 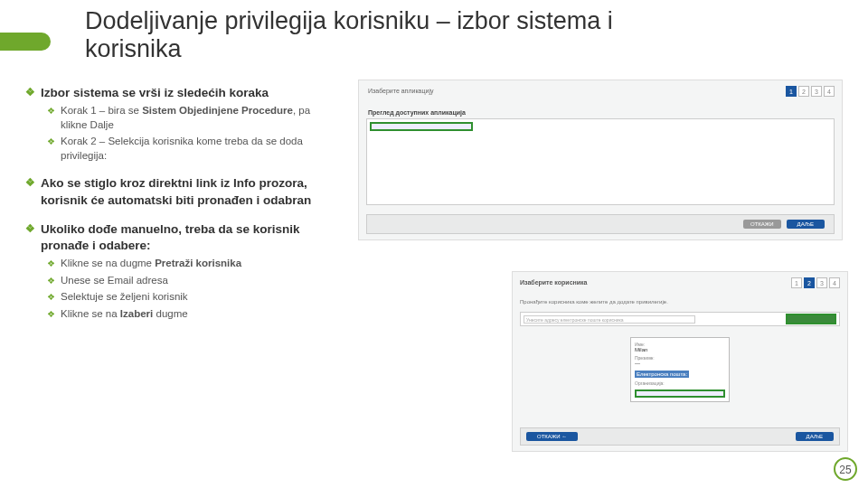 I want to click on bullet-3c: ❖ Selektuje se željeni korisnik, so click(x=190, y=297).